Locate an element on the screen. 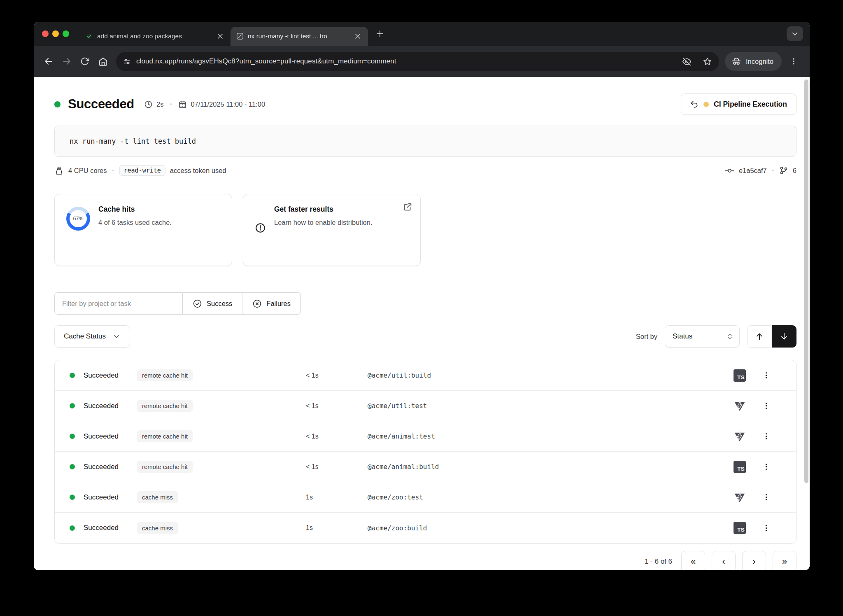 This screenshot has width=843, height=616. window-minimize-button is located at coordinates (56, 34).